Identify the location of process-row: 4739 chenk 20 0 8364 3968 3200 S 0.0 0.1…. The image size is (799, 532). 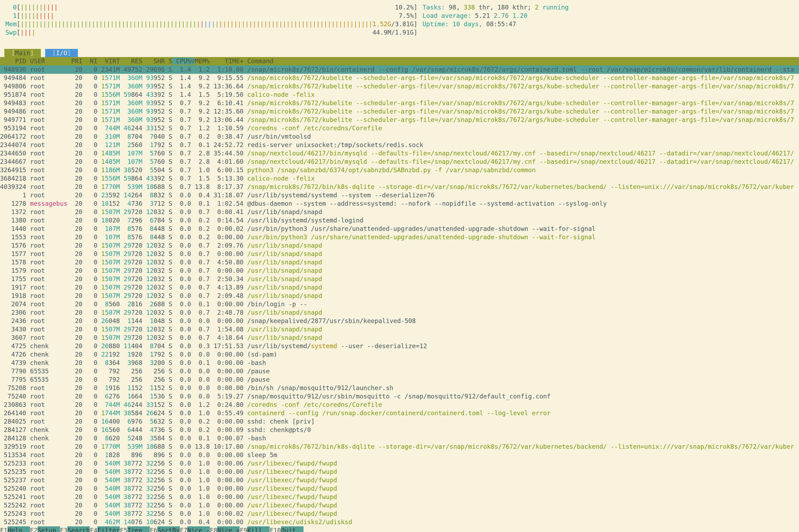
(400, 363).